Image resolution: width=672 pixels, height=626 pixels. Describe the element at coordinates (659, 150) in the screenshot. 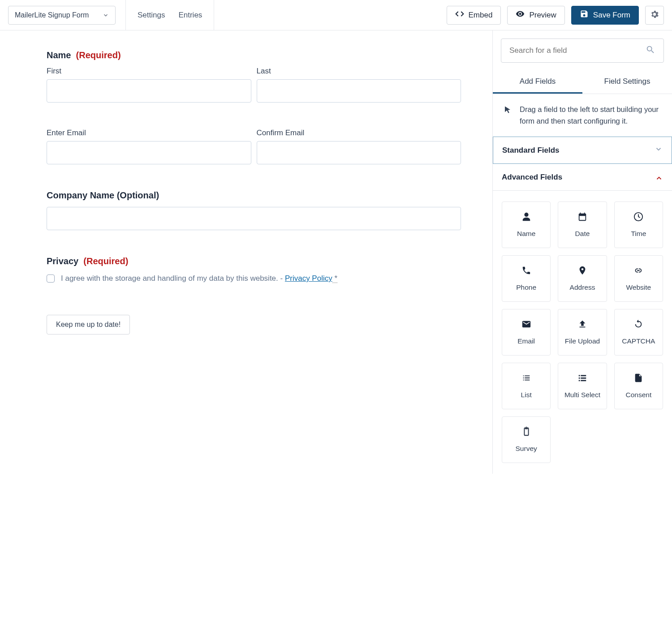

I see `chevron-down-icon` at that location.